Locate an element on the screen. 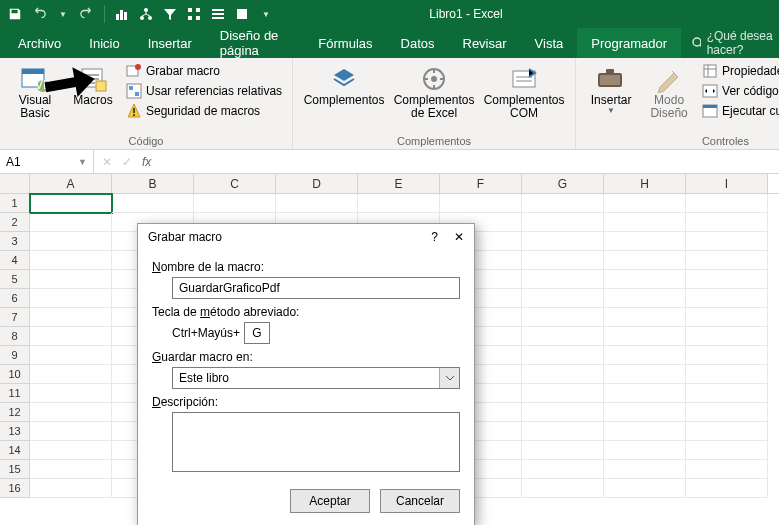  insertar-control-button: Insertar ▼ is located at coordinates (611, 90).